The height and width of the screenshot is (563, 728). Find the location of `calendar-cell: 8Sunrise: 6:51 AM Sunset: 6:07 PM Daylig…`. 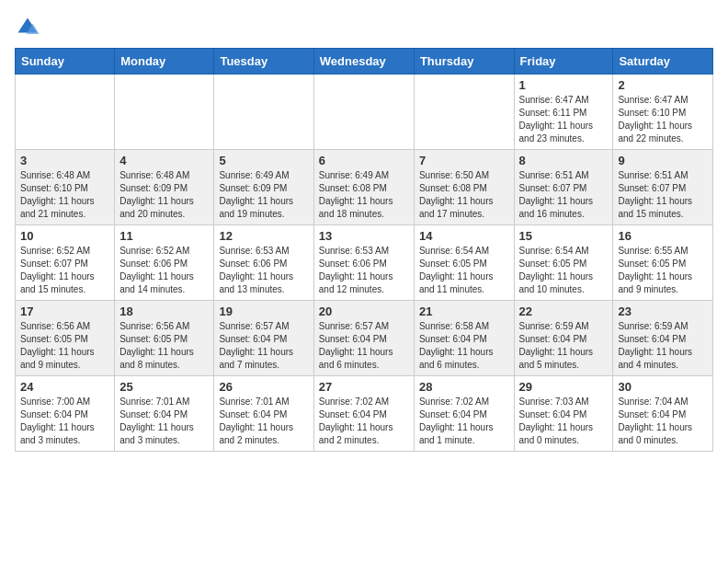

calendar-cell: 8Sunrise: 6:51 AM Sunset: 6:07 PM Daylig… is located at coordinates (563, 188).